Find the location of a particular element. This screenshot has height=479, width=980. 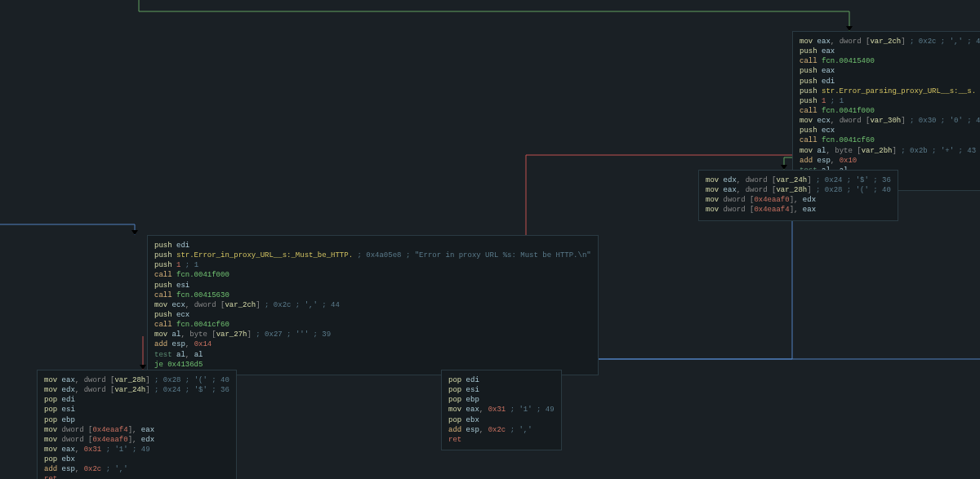

comment: ; 0x2b ; '+' ; 43 is located at coordinates (938, 151).